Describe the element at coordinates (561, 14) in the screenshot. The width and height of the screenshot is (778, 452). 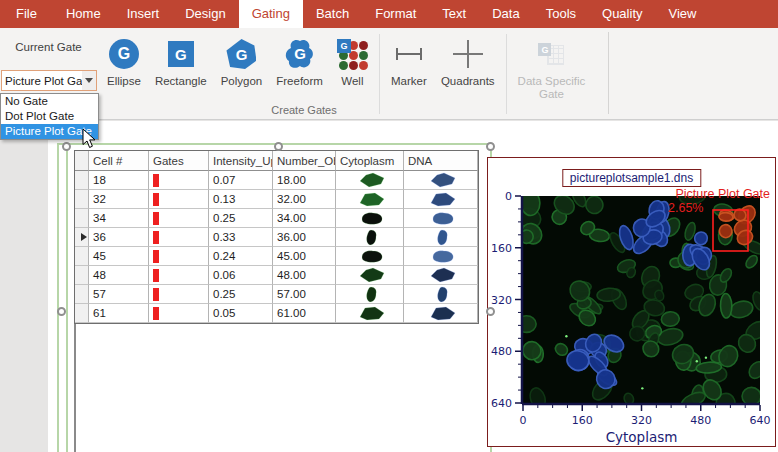
I see `ribbon-tab-tools: Tools` at that location.